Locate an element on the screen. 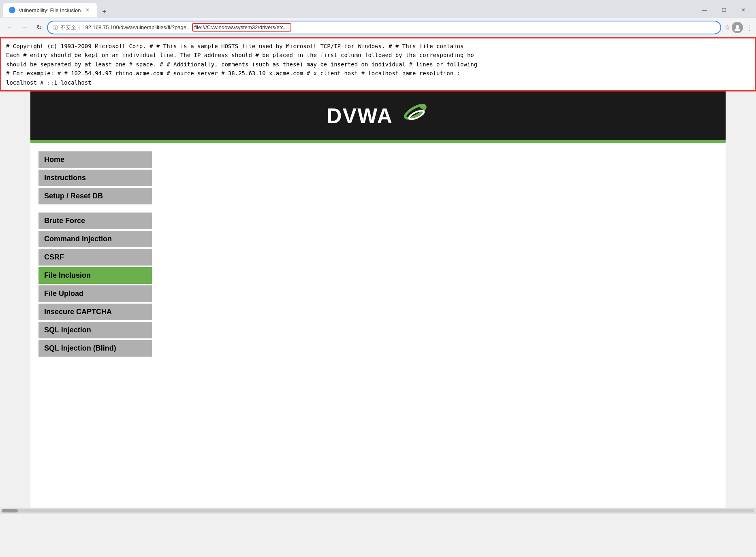 This screenshot has height=557, width=756. browser-menu-button: ⋮ is located at coordinates (749, 28).